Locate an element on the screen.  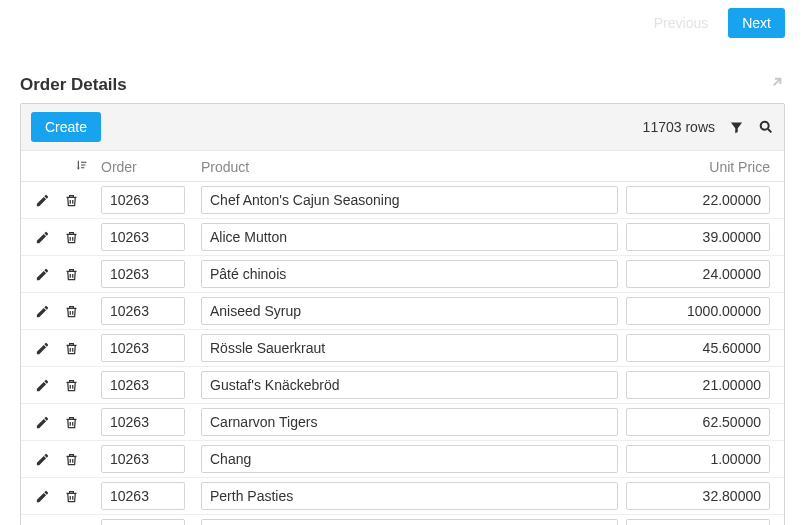
header-product: Product is located at coordinates (410, 167).